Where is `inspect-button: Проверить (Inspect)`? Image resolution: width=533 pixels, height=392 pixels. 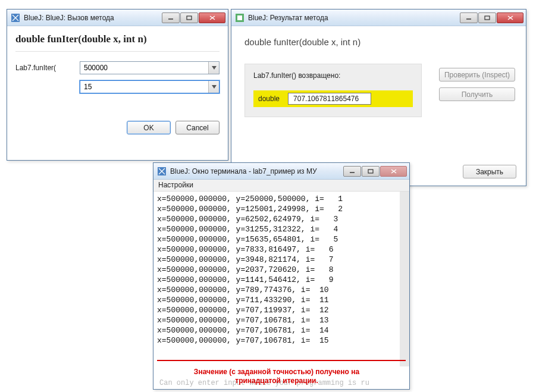 inspect-button: Проверить (Inspect) is located at coordinates (477, 75).